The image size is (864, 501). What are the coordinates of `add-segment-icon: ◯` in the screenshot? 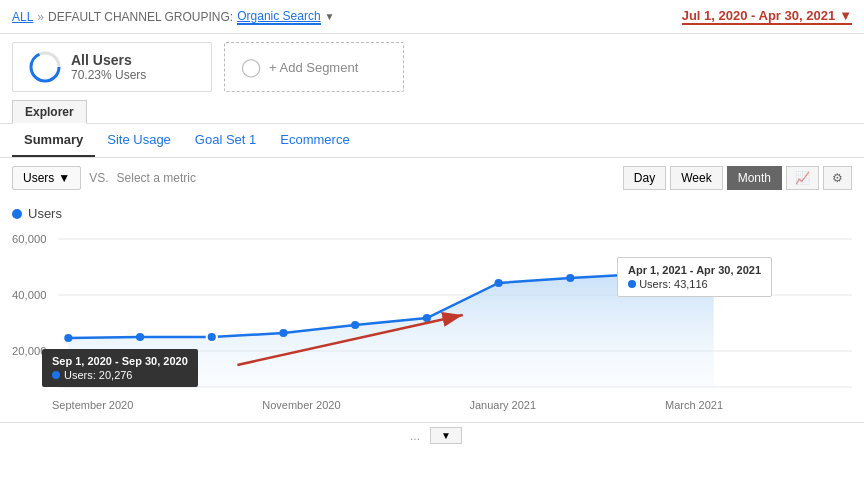 It's located at (251, 67).